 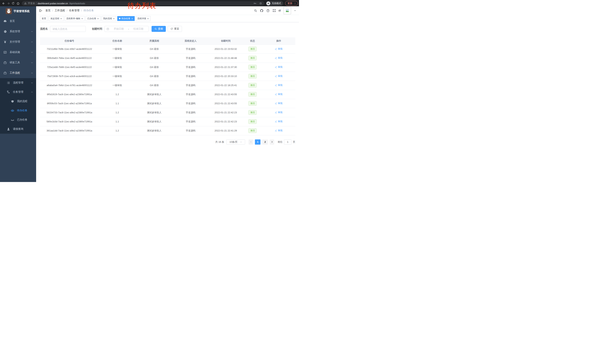 What do you see at coordinates (251, 142) in the screenshot?
I see `prev-page-button` at bounding box center [251, 142].